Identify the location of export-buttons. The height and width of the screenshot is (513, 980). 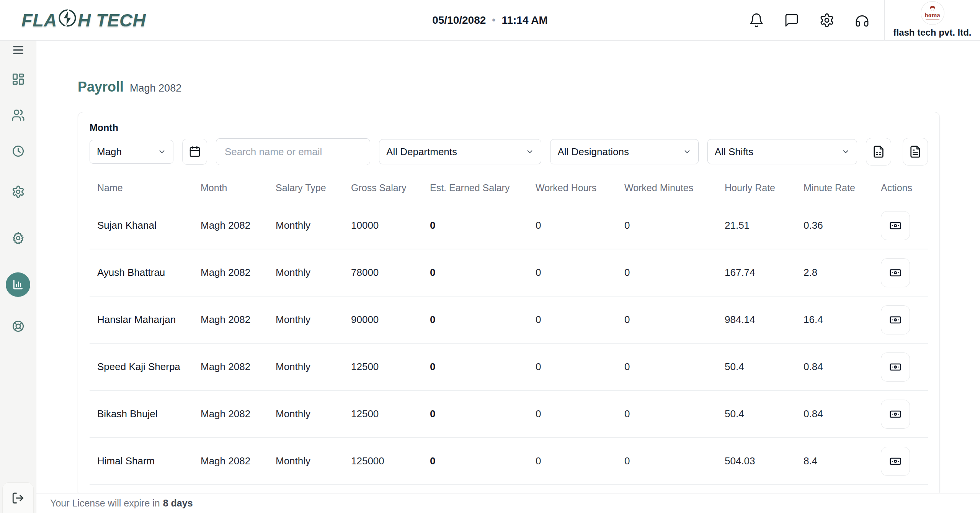
(897, 152).